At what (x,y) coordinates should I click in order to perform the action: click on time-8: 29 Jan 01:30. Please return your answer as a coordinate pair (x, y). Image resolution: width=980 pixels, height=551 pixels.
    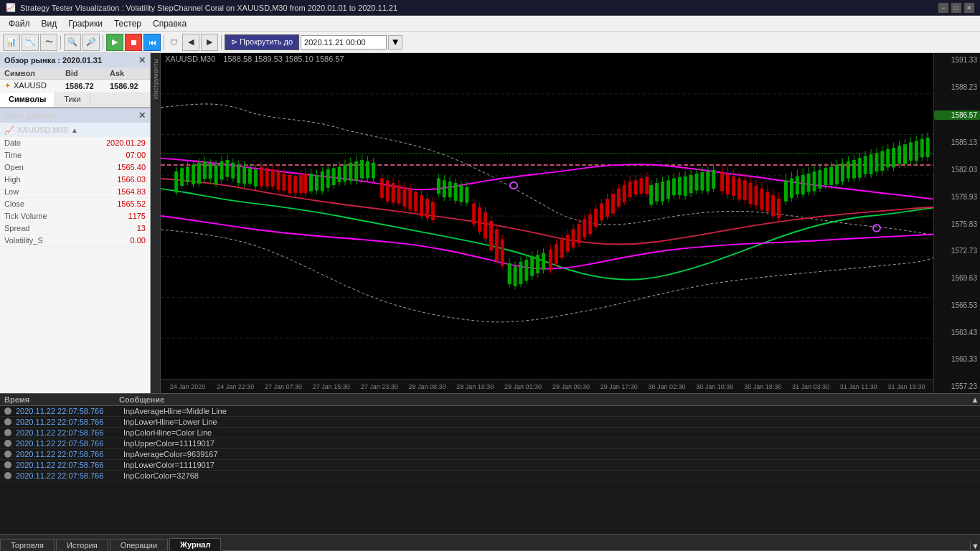
    Looking at the image, I should click on (524, 387).